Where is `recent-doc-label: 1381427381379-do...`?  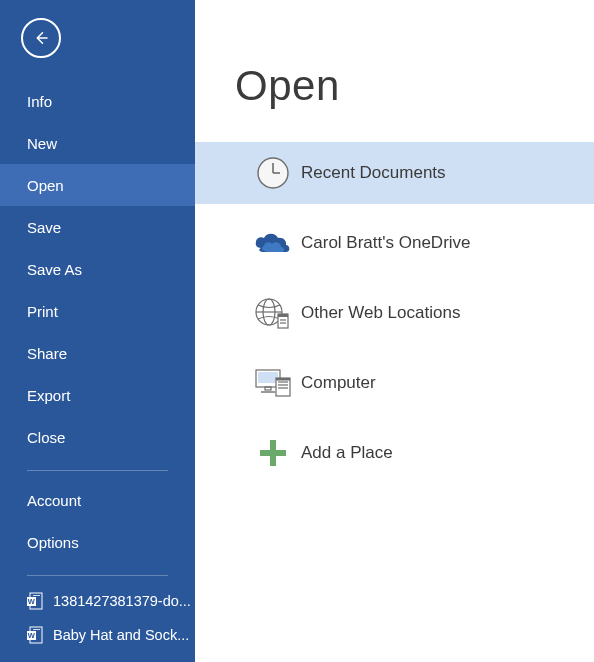 recent-doc-label: 1381427381379-do... is located at coordinates (122, 601).